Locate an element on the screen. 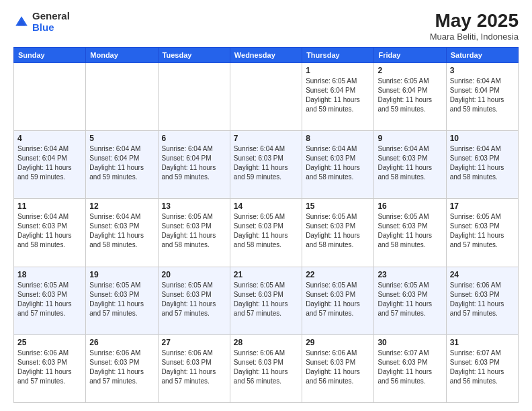  weekday-header-cell: Friday is located at coordinates (410, 55).